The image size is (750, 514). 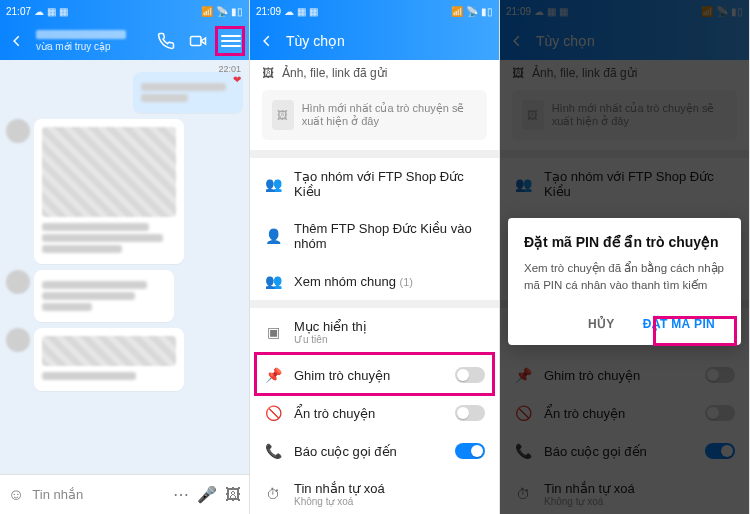 I want to click on row-label: Ghim trò chuyện, so click(x=368, y=376).